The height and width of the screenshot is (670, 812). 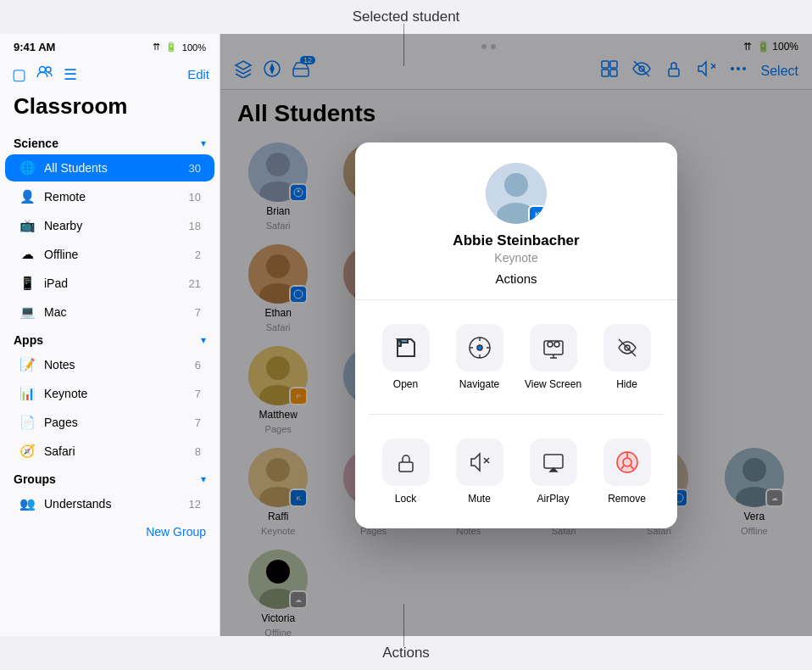 I want to click on sidebar-item-ipad: 📱 iPad 21, so click(x=110, y=283).